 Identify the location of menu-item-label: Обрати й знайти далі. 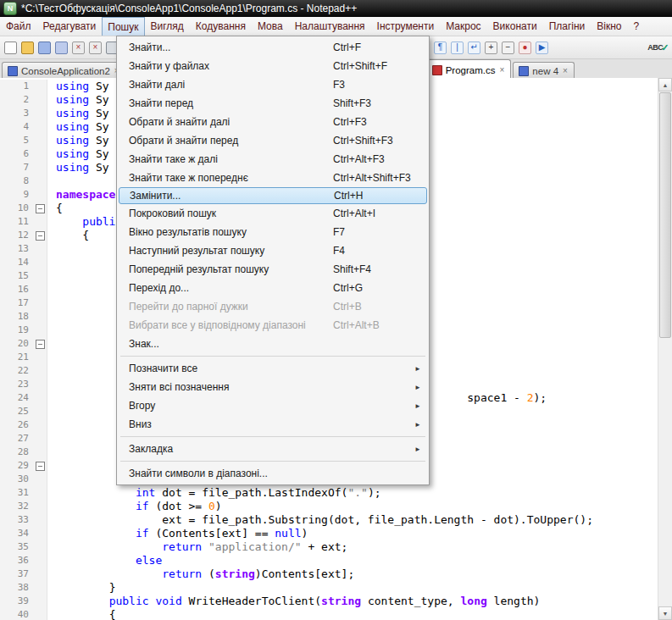
(230, 122).